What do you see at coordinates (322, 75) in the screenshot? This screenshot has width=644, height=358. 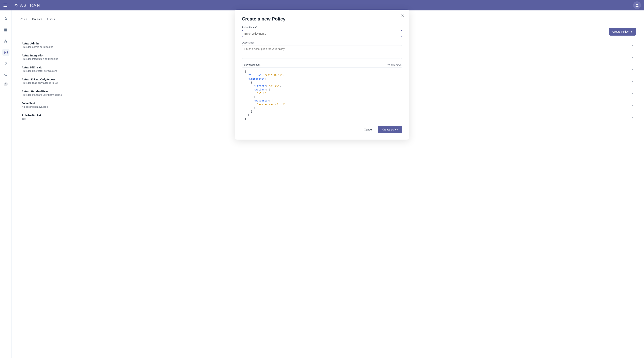 I see `create-policy-modal: Create a new Policy Policy Name* Descrip…` at bounding box center [322, 75].